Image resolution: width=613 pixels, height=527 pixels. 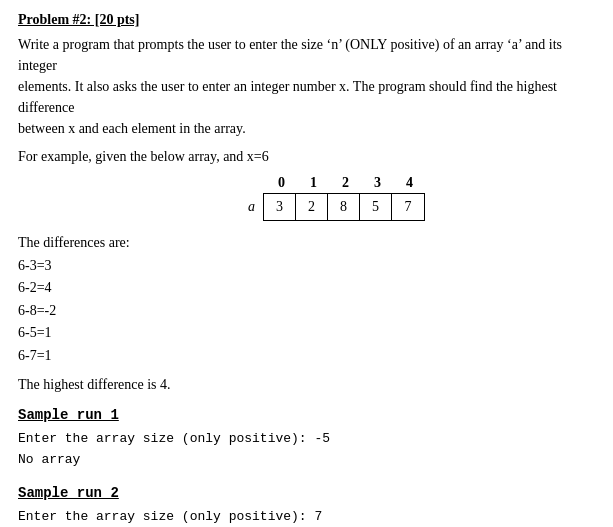 What do you see at coordinates (306, 311) in the screenshot?
I see `diff-line-2: 6-8=-2` at bounding box center [306, 311].